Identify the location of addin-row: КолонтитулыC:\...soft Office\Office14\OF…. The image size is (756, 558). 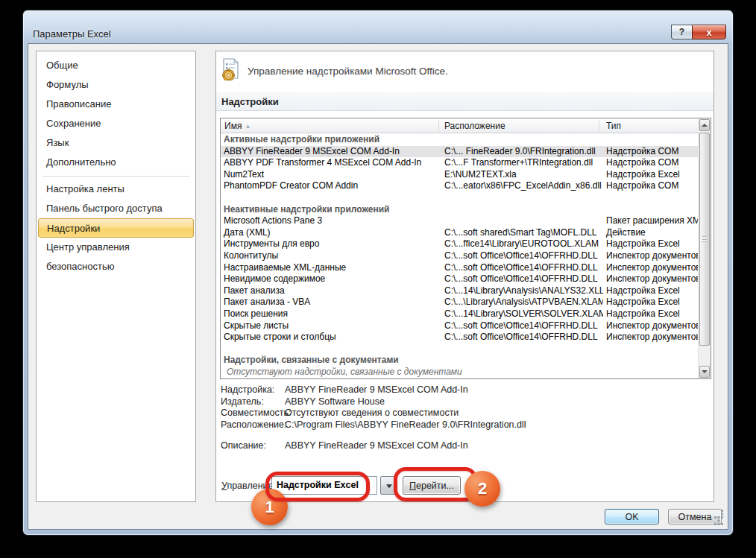
(459, 256).